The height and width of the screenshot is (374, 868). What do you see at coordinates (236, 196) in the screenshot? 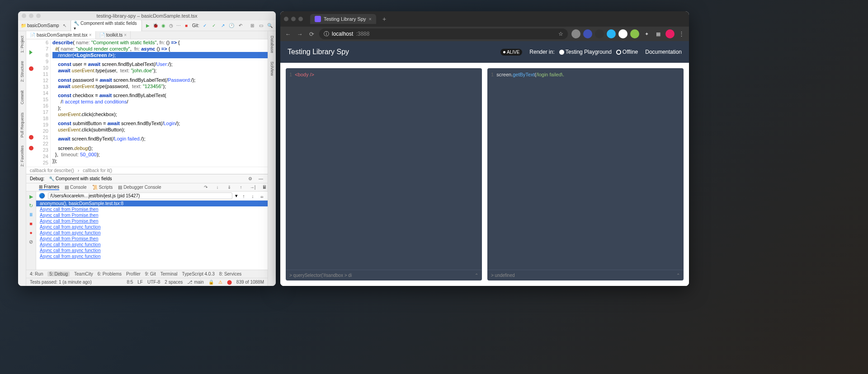
I see `dropdown-icon: ▾` at bounding box center [236, 196].